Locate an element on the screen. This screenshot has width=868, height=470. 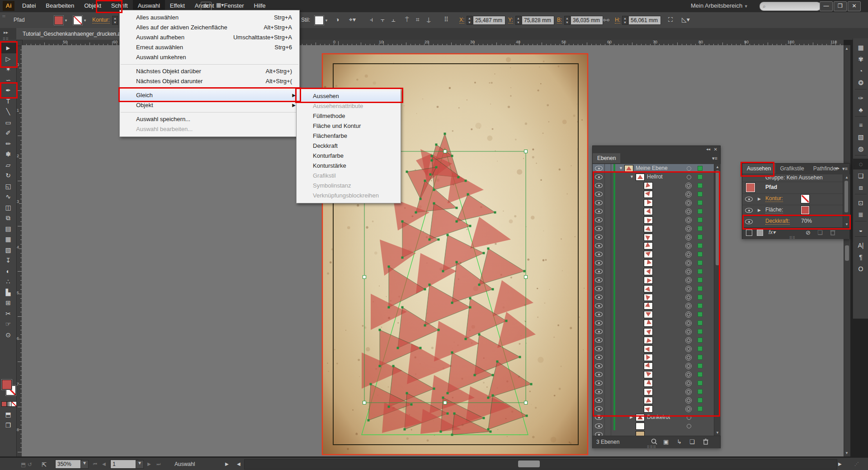
layer-row-meineebene: ▼Meine Ebene is located at coordinates (656, 169).